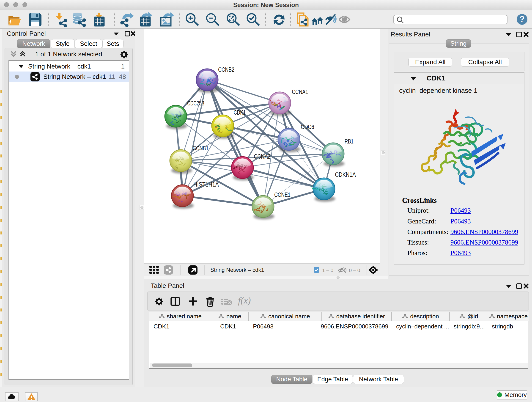 This screenshot has width=532, height=402. What do you see at coordinates (349, 141) in the screenshot?
I see `svg-text: RB1` at bounding box center [349, 141].